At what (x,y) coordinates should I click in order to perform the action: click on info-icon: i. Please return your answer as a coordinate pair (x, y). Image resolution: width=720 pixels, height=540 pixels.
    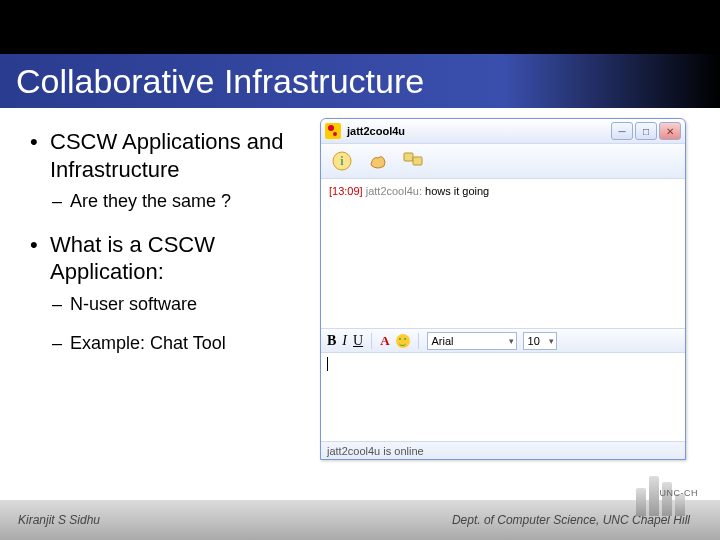
    Looking at the image, I should click on (342, 161).